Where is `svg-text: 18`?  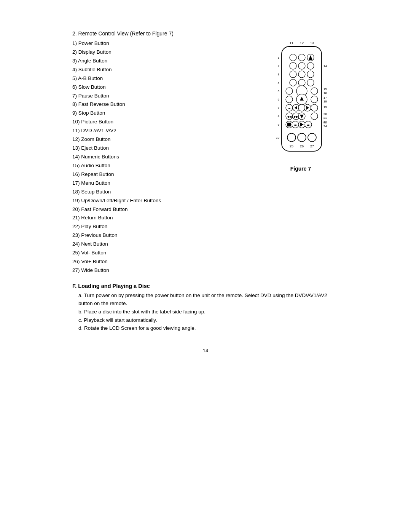 svg-text: 18 is located at coordinates (325, 101).